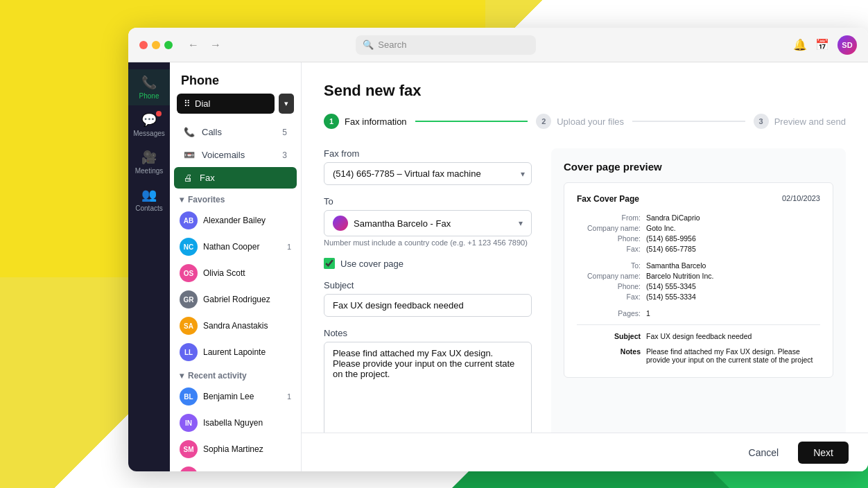 Image resolution: width=868 pixels, height=488 pixels. What do you see at coordinates (446, 45) in the screenshot?
I see `search-bar: 🔍 Search` at bounding box center [446, 45].